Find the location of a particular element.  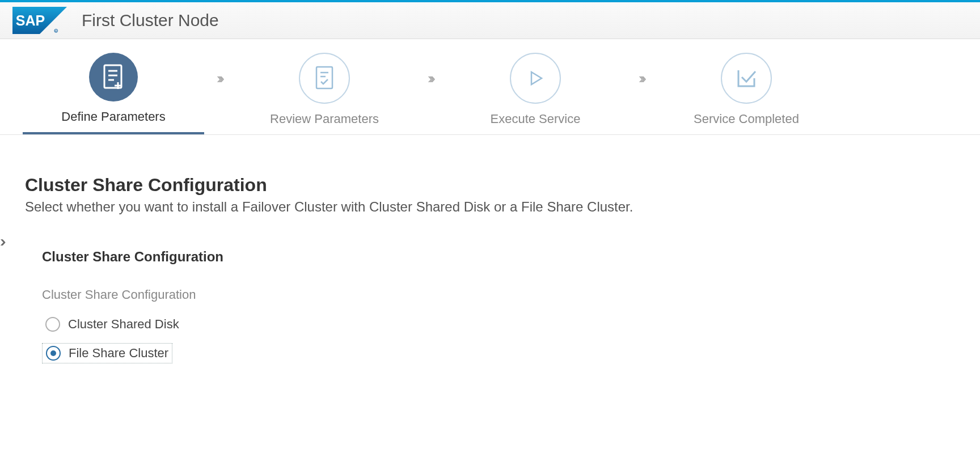

sap-logo-text: SAP is located at coordinates (31, 20).